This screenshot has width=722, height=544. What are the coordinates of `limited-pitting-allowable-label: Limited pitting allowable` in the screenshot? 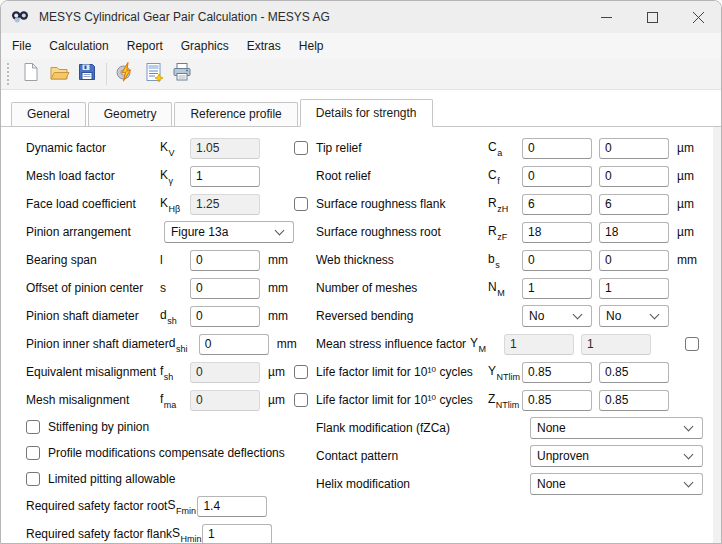 It's located at (171, 479).